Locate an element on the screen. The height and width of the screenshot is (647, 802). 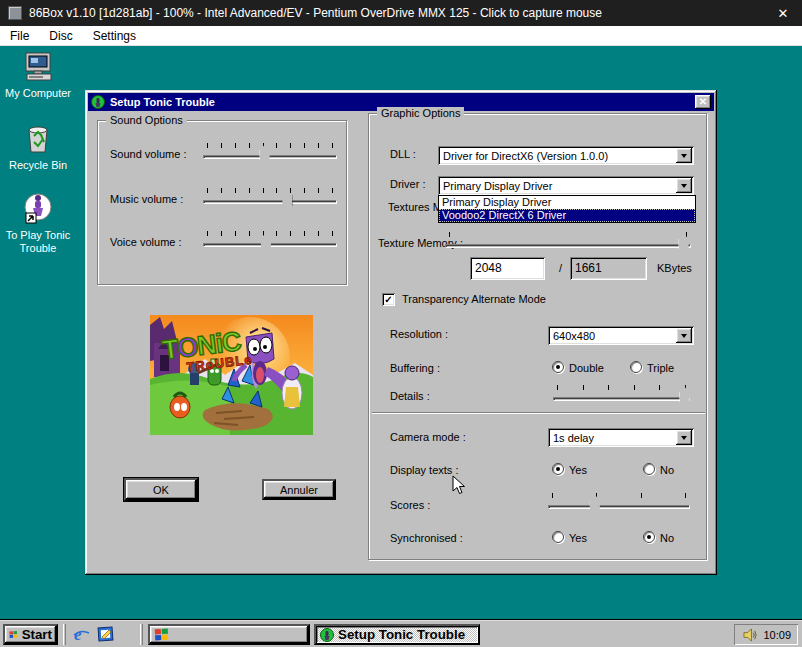
sound-options-legend: Sound Options is located at coordinates (146, 120).